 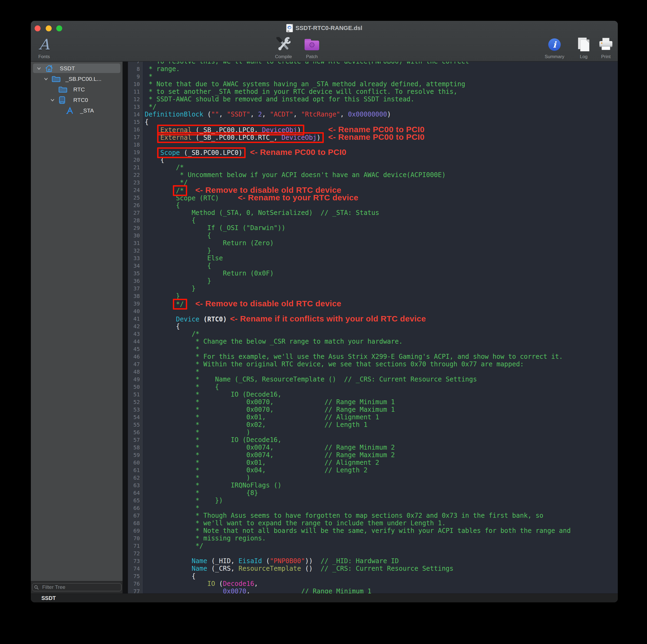 What do you see at coordinates (135, 515) in the screenshot?
I see `line-number: 67` at bounding box center [135, 515].